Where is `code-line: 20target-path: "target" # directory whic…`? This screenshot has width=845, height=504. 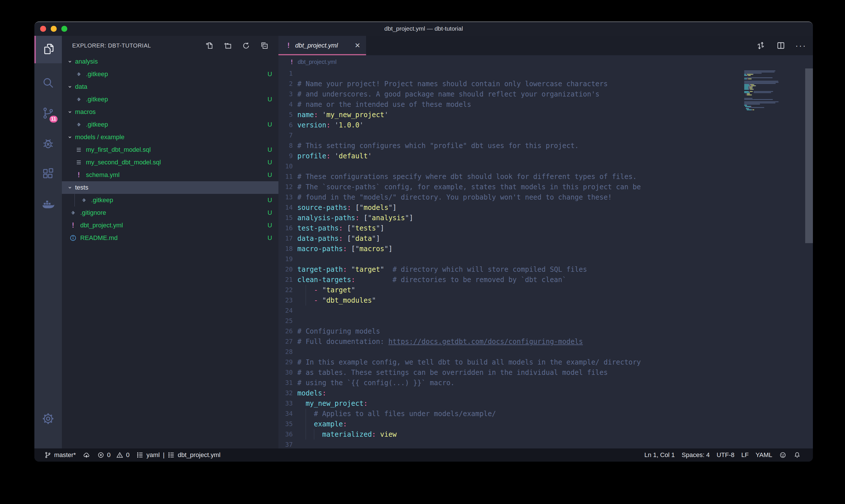 code-line: 20target-path: "target" # directory whic… is located at coordinates (546, 270).